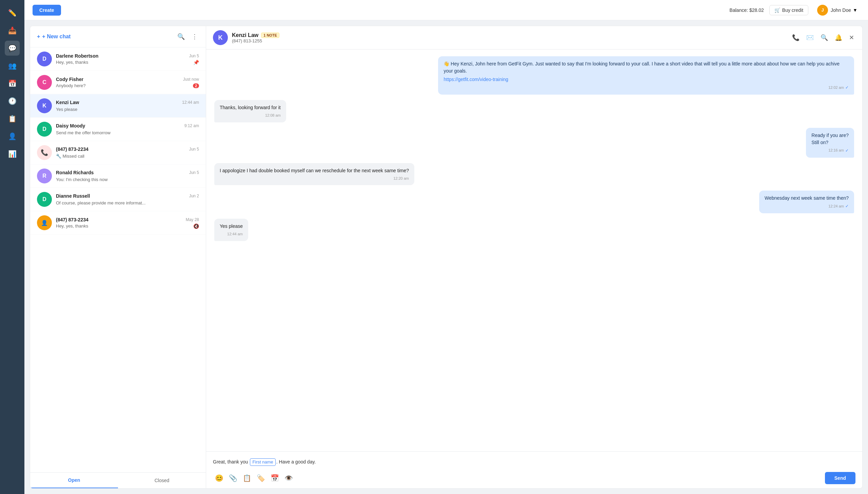 The height and width of the screenshot is (494, 868). I want to click on conversation-title: Kenzi Law 1 NOTE (847) 813-1255, so click(509, 38).